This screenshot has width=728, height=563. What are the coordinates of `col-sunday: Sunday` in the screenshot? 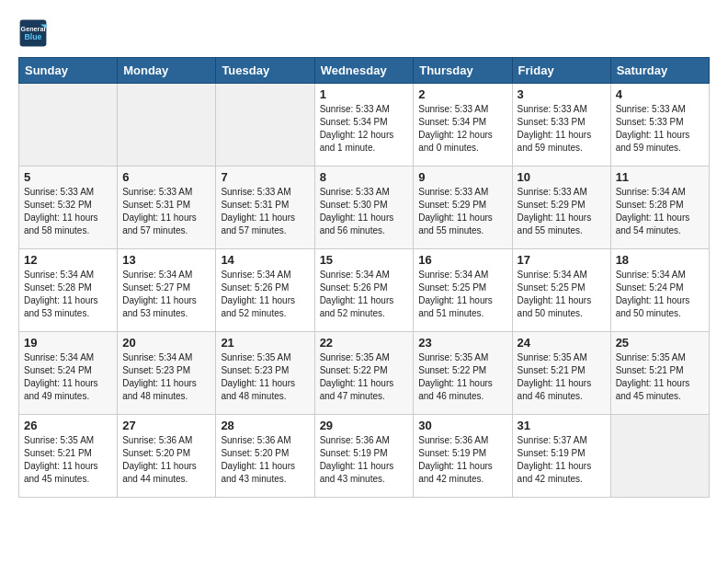 It's located at (68, 71).